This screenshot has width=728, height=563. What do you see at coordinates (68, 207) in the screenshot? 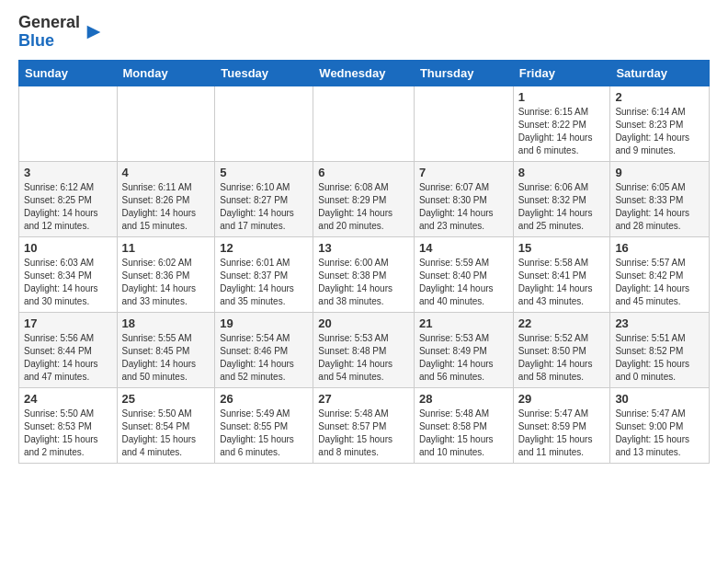
I see `day-info: Sunrise: 6:12 AM Sunset: 8:25 PM Dayligh…` at bounding box center [68, 207].